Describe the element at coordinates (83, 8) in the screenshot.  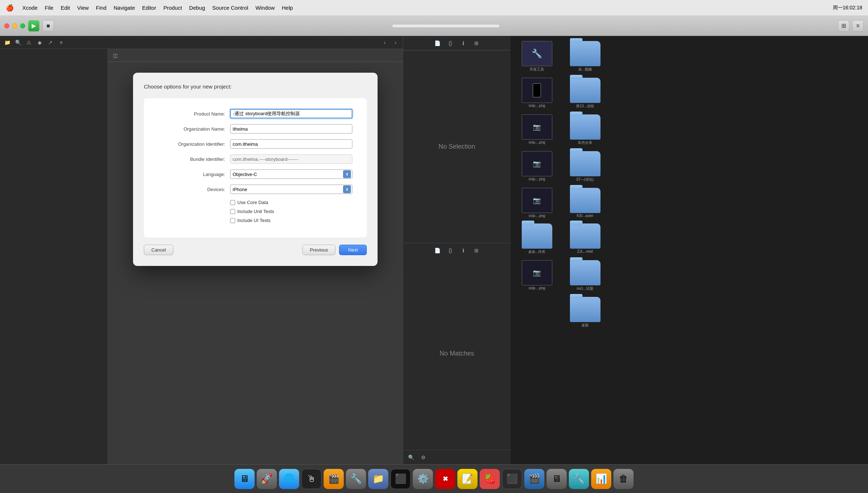
I see `menu-view: View` at that location.